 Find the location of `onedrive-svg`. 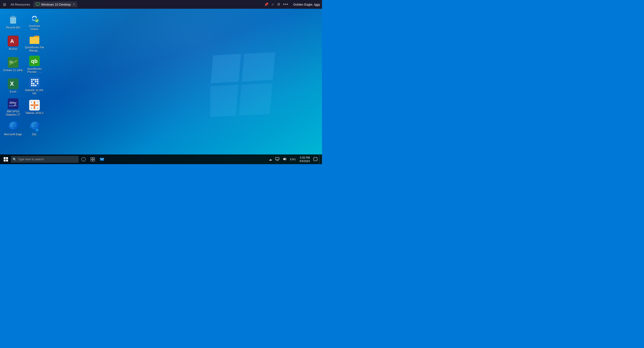

onedrive-svg is located at coordinates (34, 18).